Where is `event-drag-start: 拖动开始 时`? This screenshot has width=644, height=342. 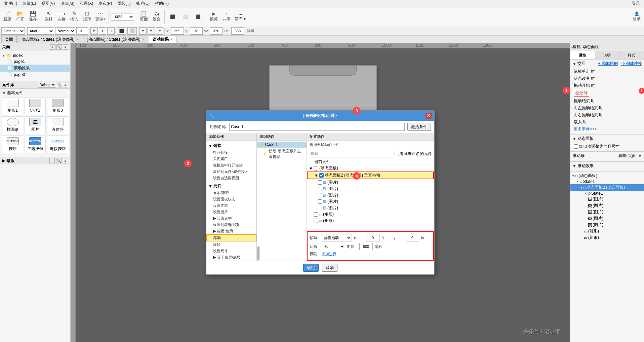
event-drag-start: 拖动开始 时 is located at coordinates (607, 85).